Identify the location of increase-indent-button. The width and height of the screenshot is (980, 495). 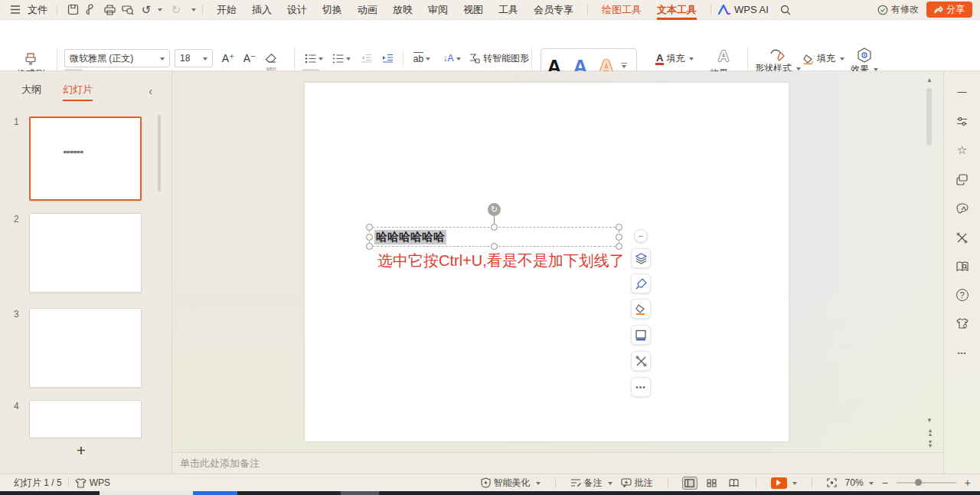
(387, 58).